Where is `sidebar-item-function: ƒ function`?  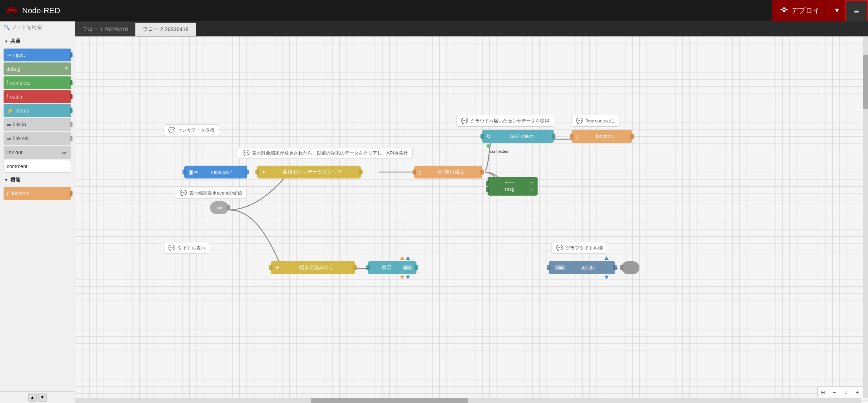 sidebar-item-function: ƒ function is located at coordinates (37, 193).